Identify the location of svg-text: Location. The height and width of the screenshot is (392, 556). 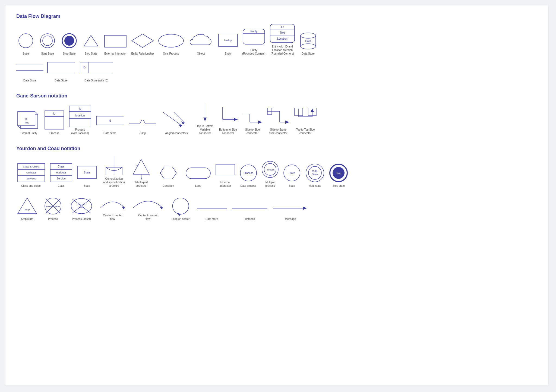
(282, 39).